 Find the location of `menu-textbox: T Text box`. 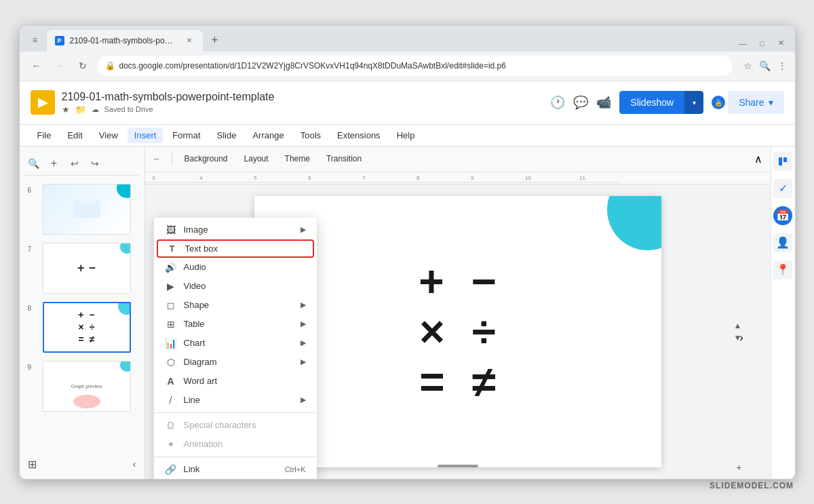

menu-textbox: T Text box is located at coordinates (235, 248).